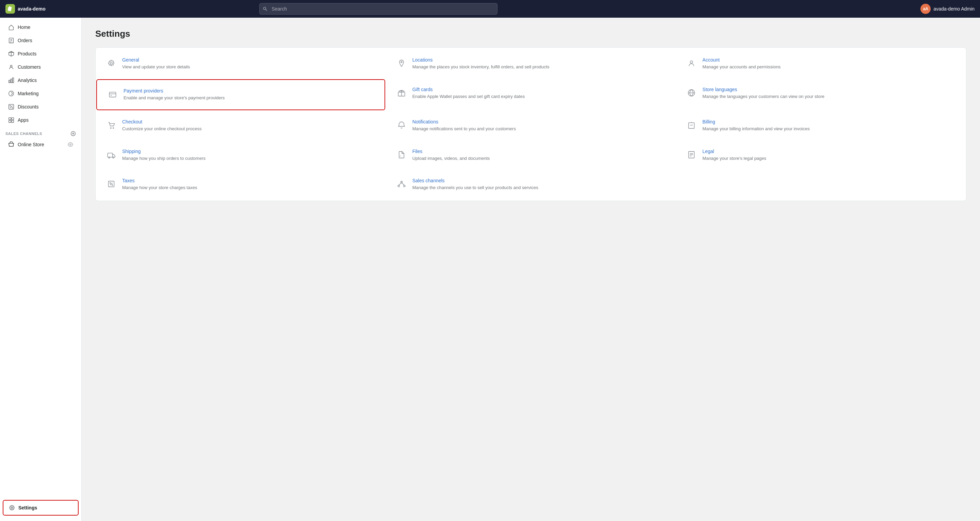 This screenshot has width=980, height=521. Describe the element at coordinates (249, 129) in the screenshot. I see `settings-item-checkout-desc: Customize your online checkout process` at that location.